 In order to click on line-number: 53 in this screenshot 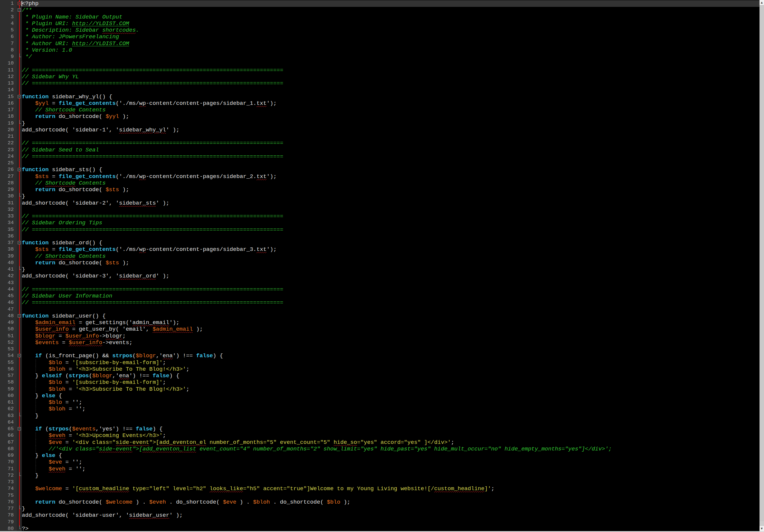, I will do `click(7, 349)`.